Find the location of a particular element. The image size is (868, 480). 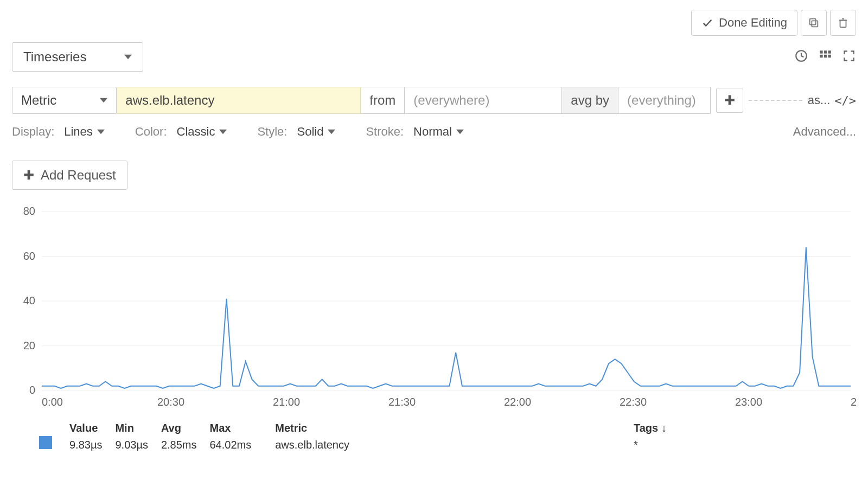

viz-type-label: Timeseries is located at coordinates (55, 57).